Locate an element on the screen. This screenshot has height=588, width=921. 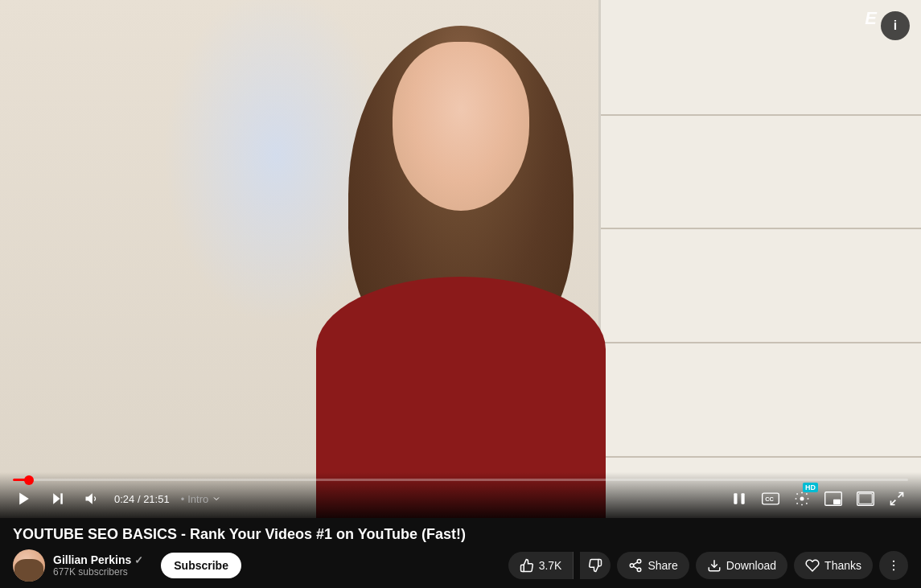
subscriber-count: 677K subscribers is located at coordinates (98, 572).